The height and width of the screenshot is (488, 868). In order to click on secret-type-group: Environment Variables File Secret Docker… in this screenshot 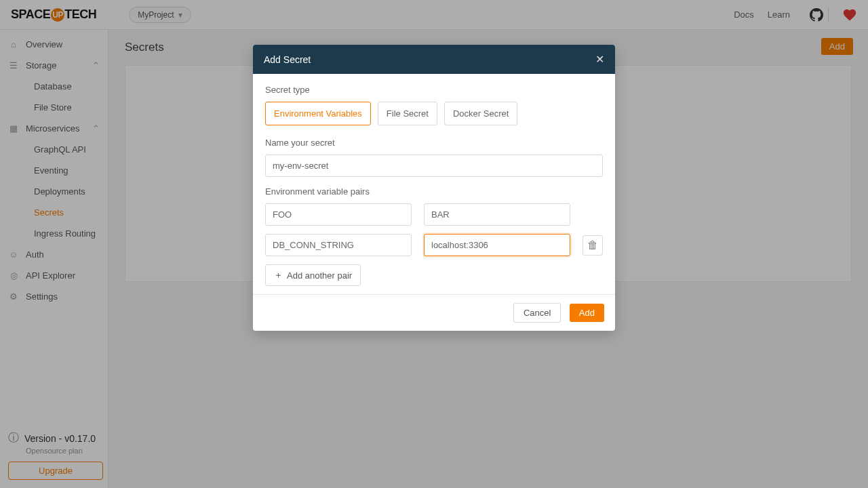, I will do `click(434, 114)`.